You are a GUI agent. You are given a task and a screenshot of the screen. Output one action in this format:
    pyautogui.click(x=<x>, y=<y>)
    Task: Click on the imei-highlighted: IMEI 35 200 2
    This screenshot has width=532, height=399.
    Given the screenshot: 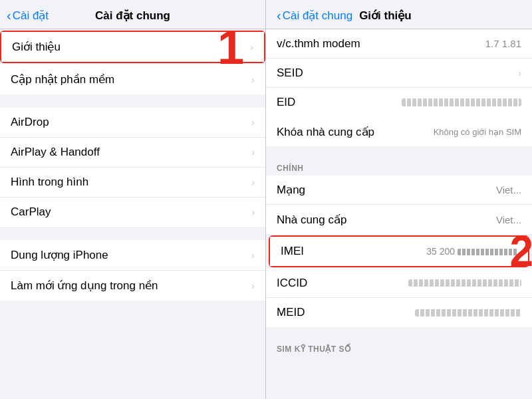 What is the action you would take?
    pyautogui.click(x=399, y=251)
    